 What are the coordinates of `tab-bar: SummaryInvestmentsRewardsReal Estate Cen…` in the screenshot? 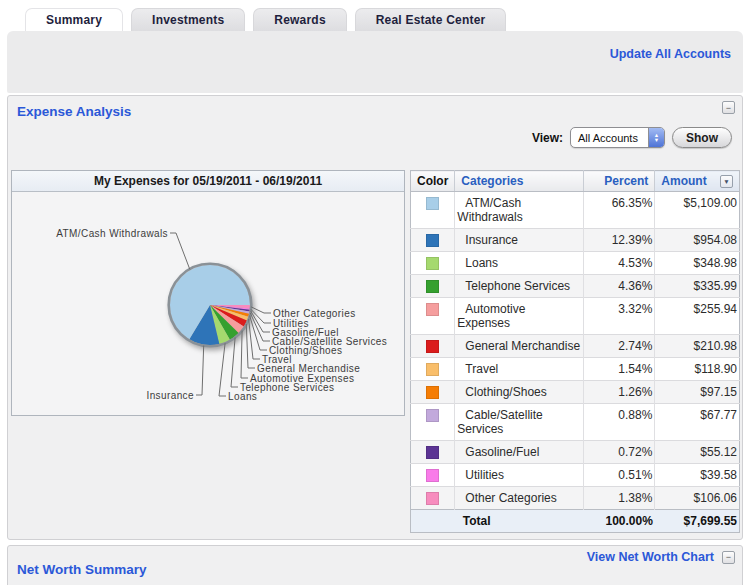 It's located at (266, 20).